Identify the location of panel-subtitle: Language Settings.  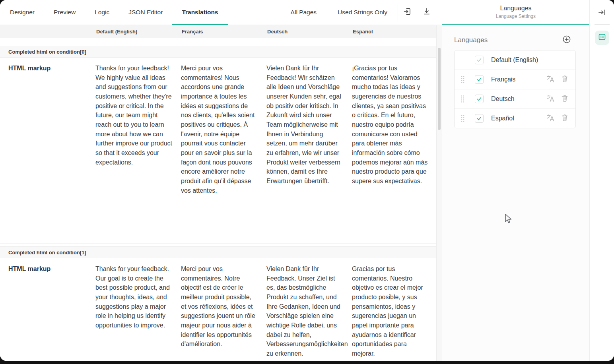
(516, 16).